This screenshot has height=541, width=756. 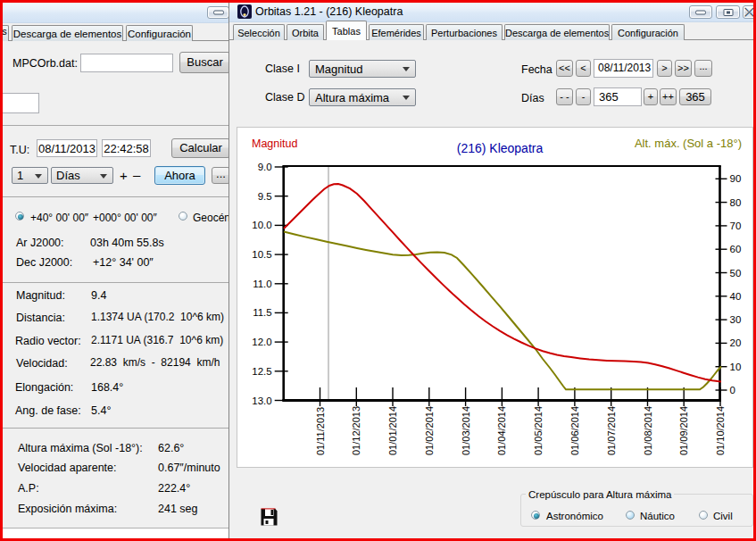 I want to click on svg-text: 01/06/2014, so click(x=575, y=430).